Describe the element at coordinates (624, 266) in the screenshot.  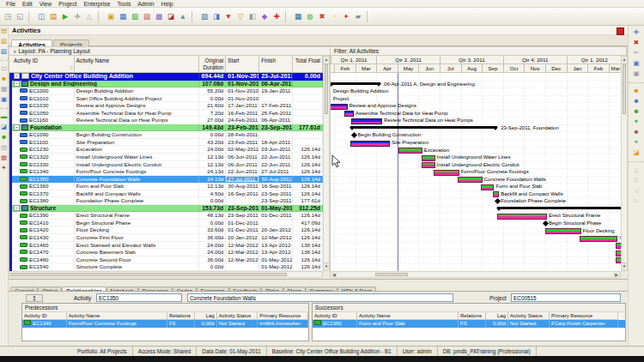
I see `scroll-down-icon: ▼` at that location.